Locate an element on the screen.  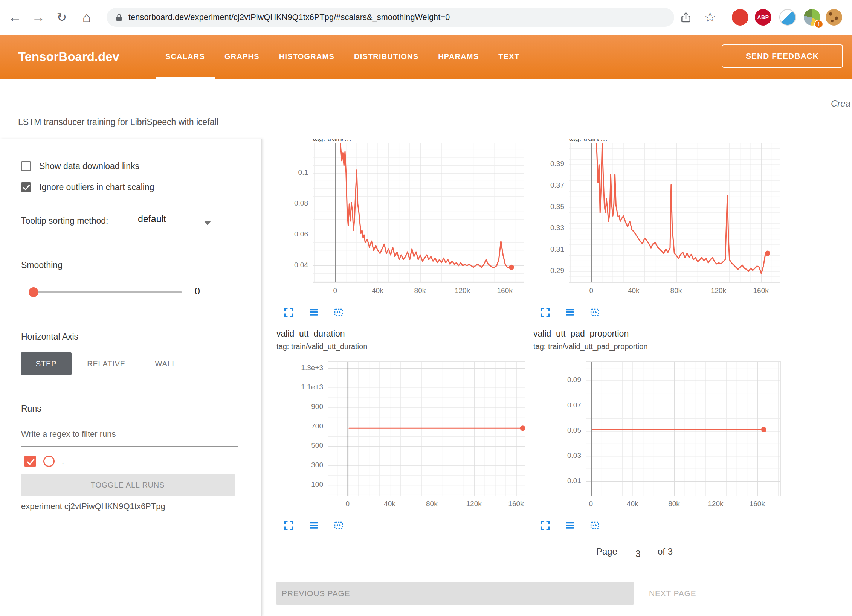
y-axis-tick-label: 0.31 is located at coordinates (544, 249).